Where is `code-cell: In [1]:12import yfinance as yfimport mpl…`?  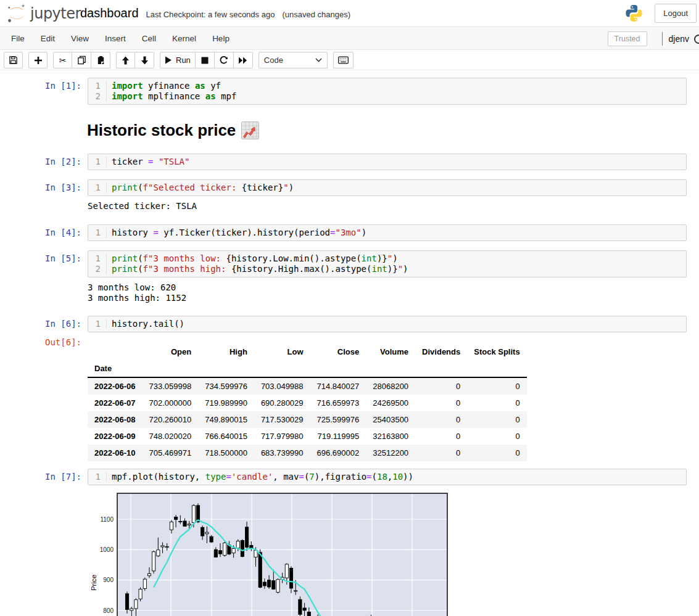
code-cell: In [1]:12import yfinance as yfimport mpl… is located at coordinates (349, 91).